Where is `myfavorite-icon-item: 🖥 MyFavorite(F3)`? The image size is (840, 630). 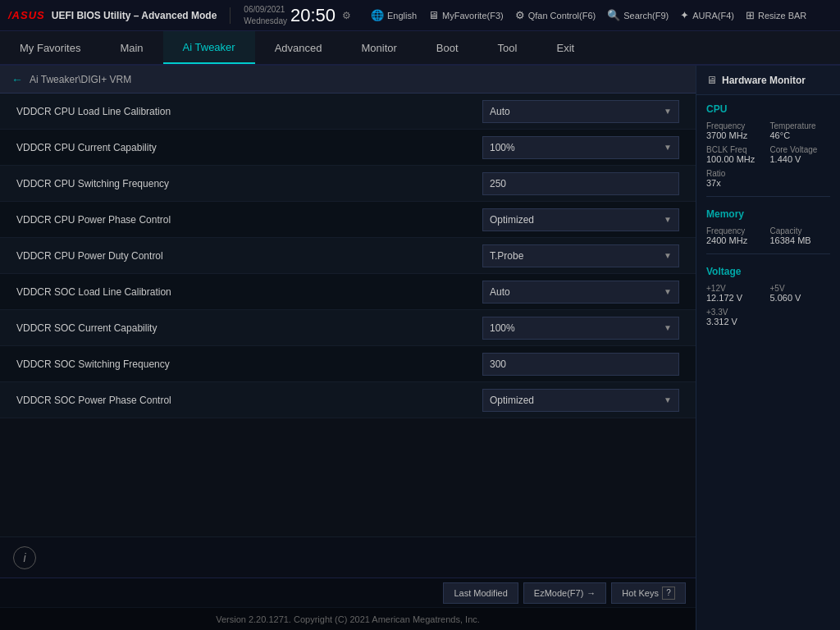 myfavorite-icon-item: 🖥 MyFavorite(F3) is located at coordinates (466, 15).